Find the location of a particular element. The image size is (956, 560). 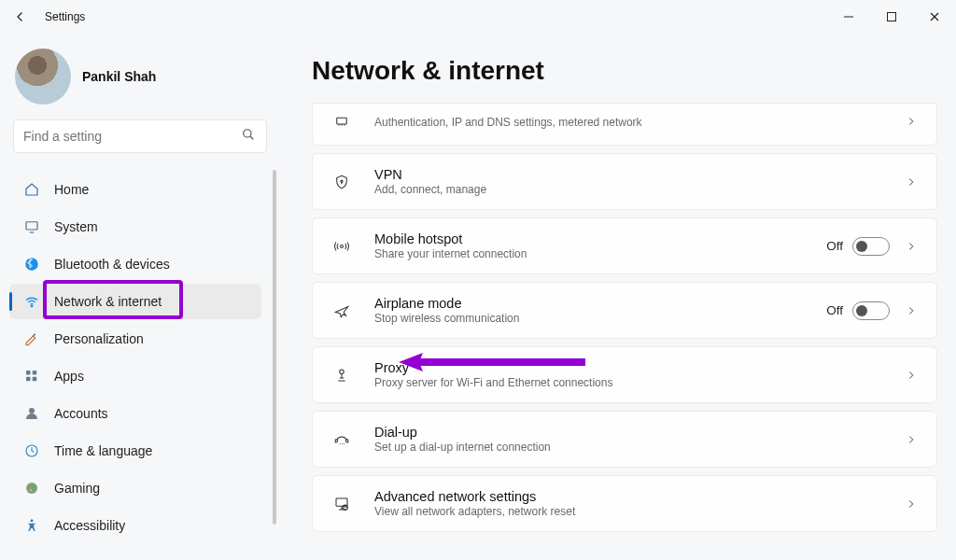

search-input is located at coordinates (132, 136).